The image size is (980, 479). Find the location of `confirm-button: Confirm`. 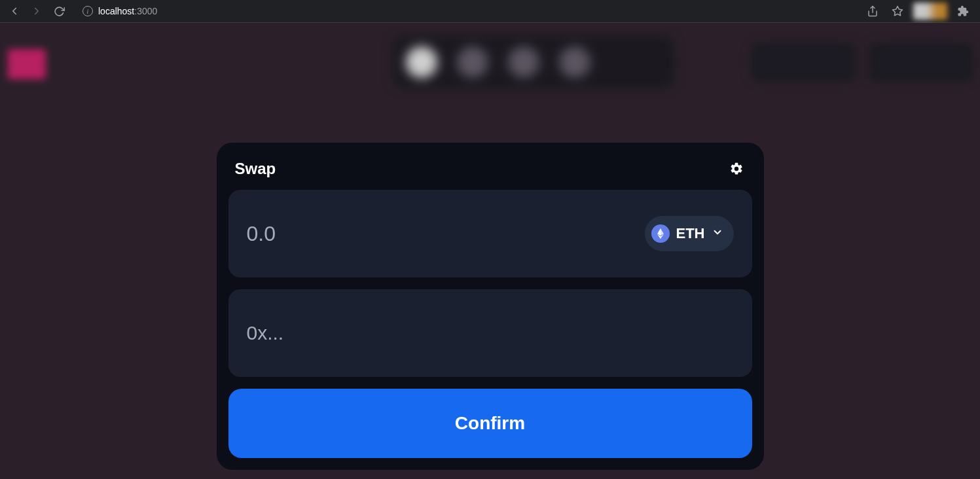

confirm-button: Confirm is located at coordinates (490, 423).